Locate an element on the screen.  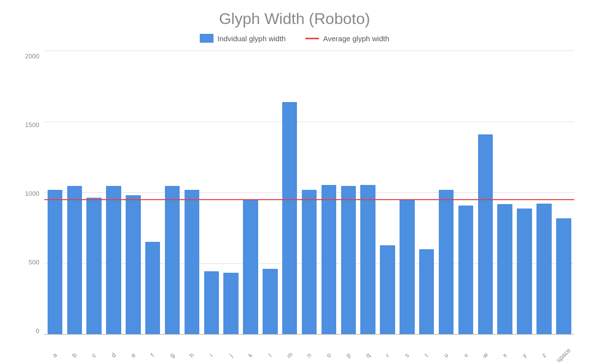
bar-x-label: t is located at coordinates (426, 355).